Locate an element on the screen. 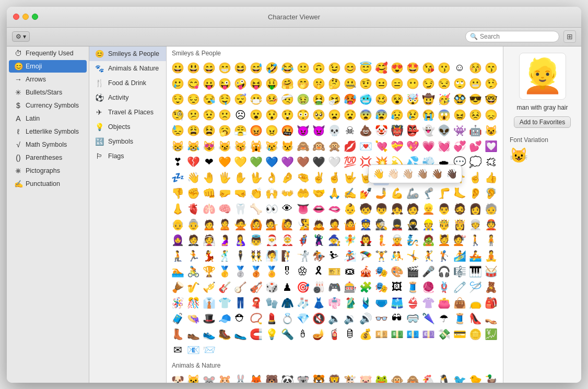  emoji-cell: 👘 is located at coordinates (334, 303).